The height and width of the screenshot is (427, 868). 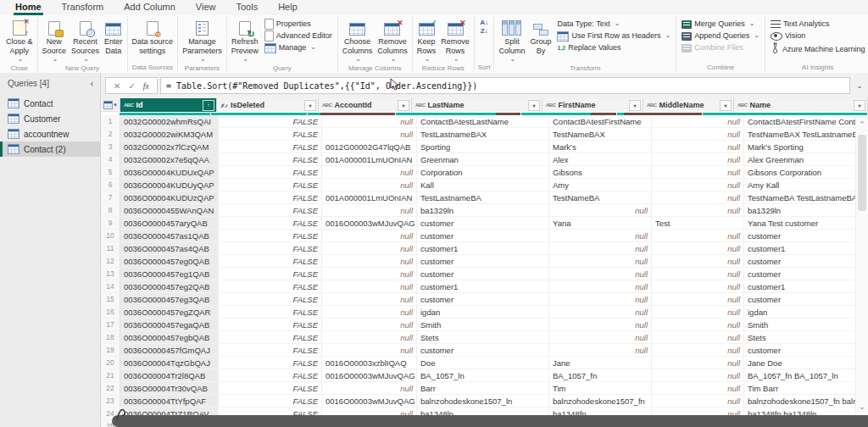 I want to click on table-cell: Greenman, so click(x=483, y=159).